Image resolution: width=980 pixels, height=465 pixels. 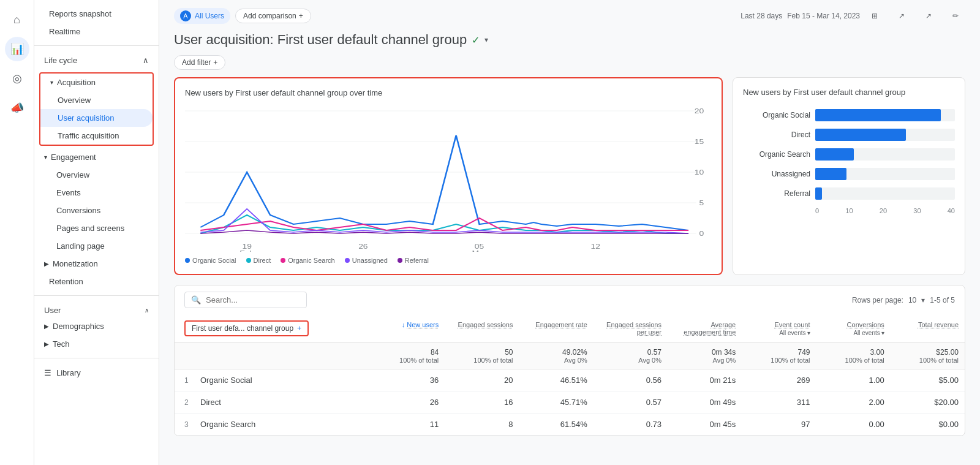 What do you see at coordinates (704, 356) in the screenshot?
I see `totals-avg-engagement-time: 0m 34s Avg 0%` at bounding box center [704, 356].